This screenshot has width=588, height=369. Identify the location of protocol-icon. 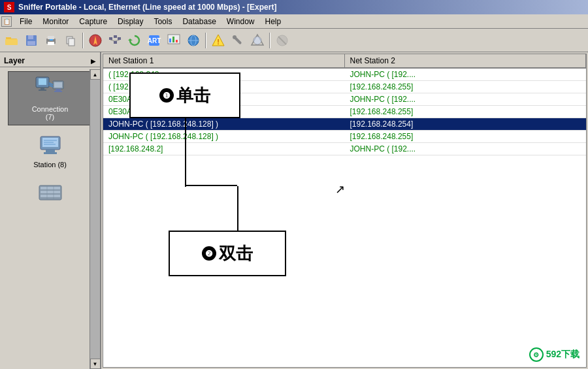
(50, 195).